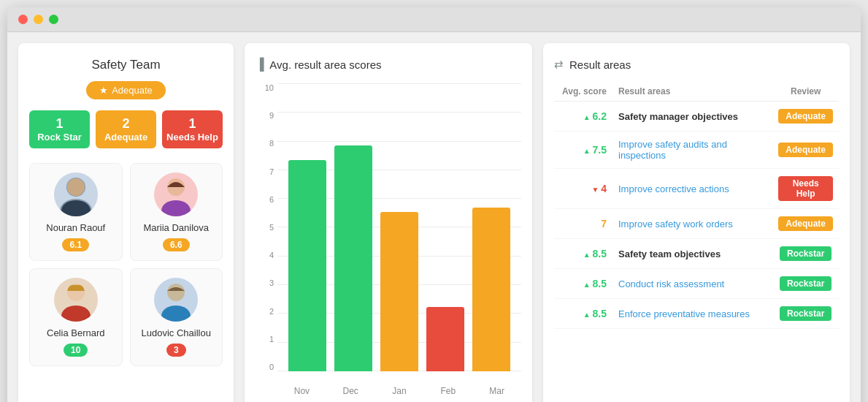 This screenshot has height=402, width=868. I want to click on member-score-1: 6.1, so click(76, 245).